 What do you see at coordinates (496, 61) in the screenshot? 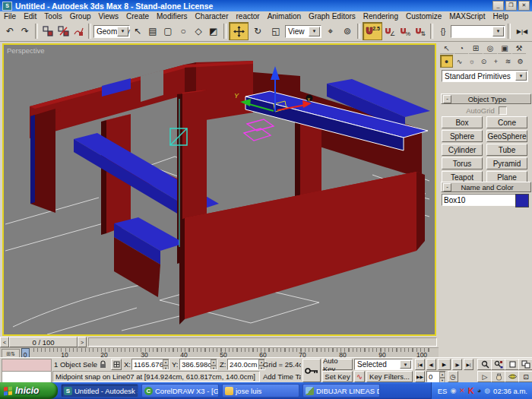
I see `category-helpers-icon: +` at bounding box center [496, 61].